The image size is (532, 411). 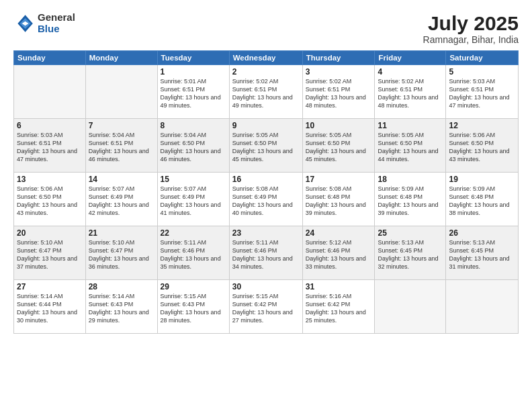 What do you see at coordinates (266, 146) in the screenshot?
I see `calendar-week-row: 6Sunrise: 5:03 AMSunset: 6:51 PMDaylight…` at bounding box center [266, 146].